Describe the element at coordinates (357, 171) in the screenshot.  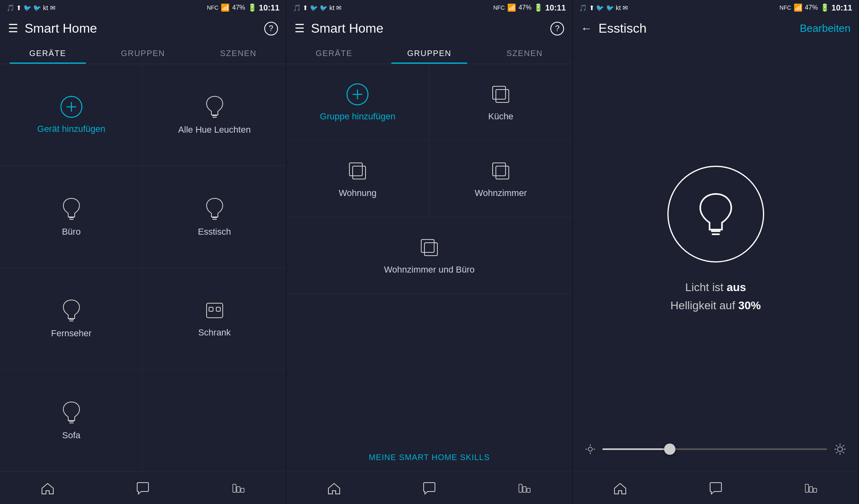
I see `group-icon-wohnung` at that location.